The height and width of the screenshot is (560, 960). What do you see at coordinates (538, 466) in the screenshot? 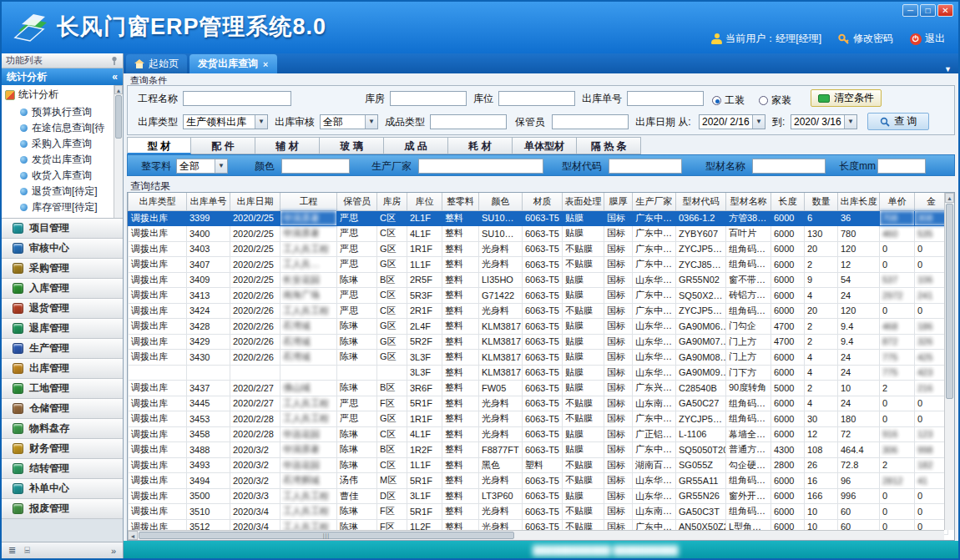
I see `table-row: 调拨出库34932020/3/2华远花园陈琳C区1L1F整料黑色塑料不贴膜国标湖…` at bounding box center [538, 466].